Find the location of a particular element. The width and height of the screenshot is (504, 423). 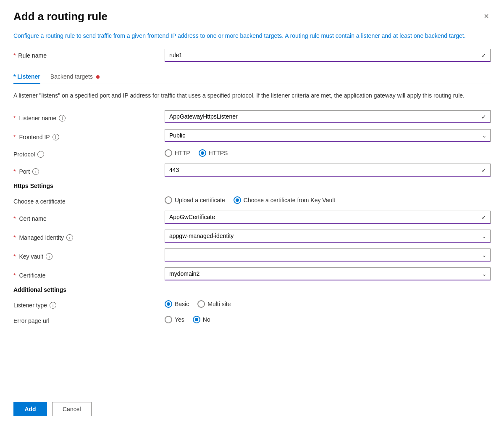

cert-name-input-col: ✓ is located at coordinates (328, 217).